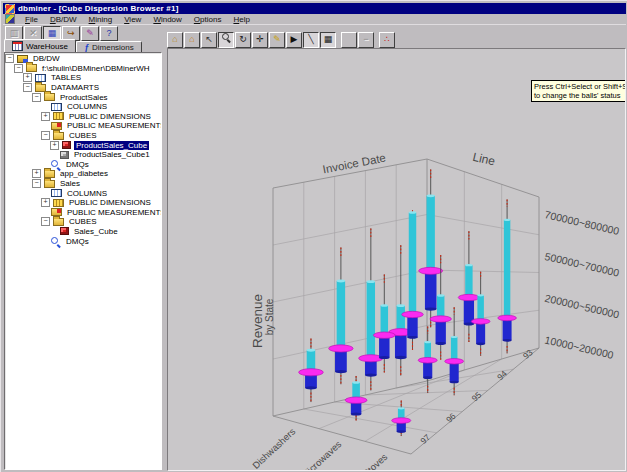  Describe the element at coordinates (328, 40) in the screenshot. I see `grid-tool-button: ▦` at that location.